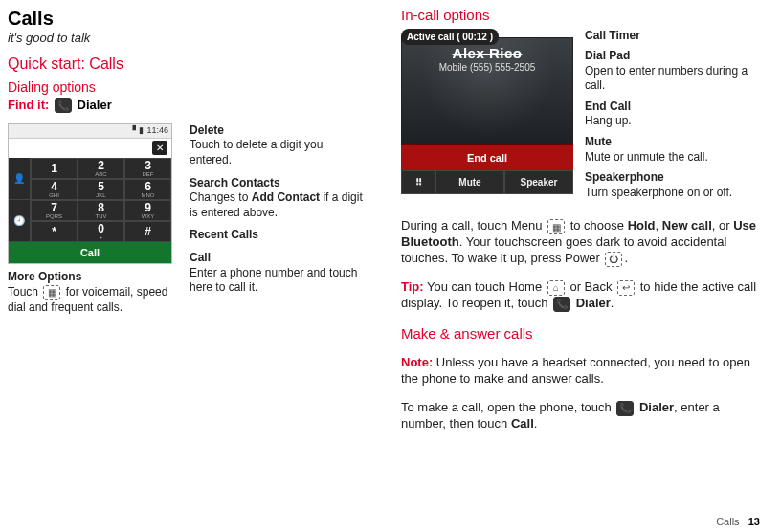  What do you see at coordinates (487, 67) in the screenshot?
I see `caller-number: Mobile (555) 555-2505` at bounding box center [487, 67].